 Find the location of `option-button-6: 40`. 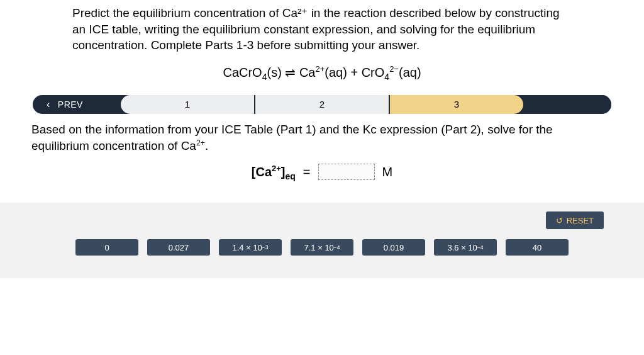

option-button-6: 40 is located at coordinates (537, 247).